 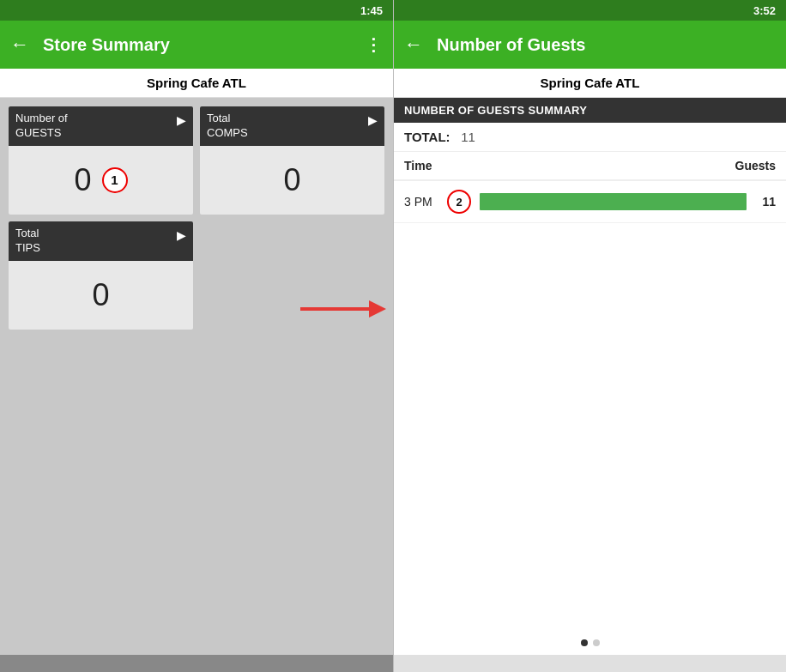 What do you see at coordinates (196, 160) in the screenshot?
I see `top-tiles-row: Number of GUESTS ▶ 0 1` at bounding box center [196, 160].